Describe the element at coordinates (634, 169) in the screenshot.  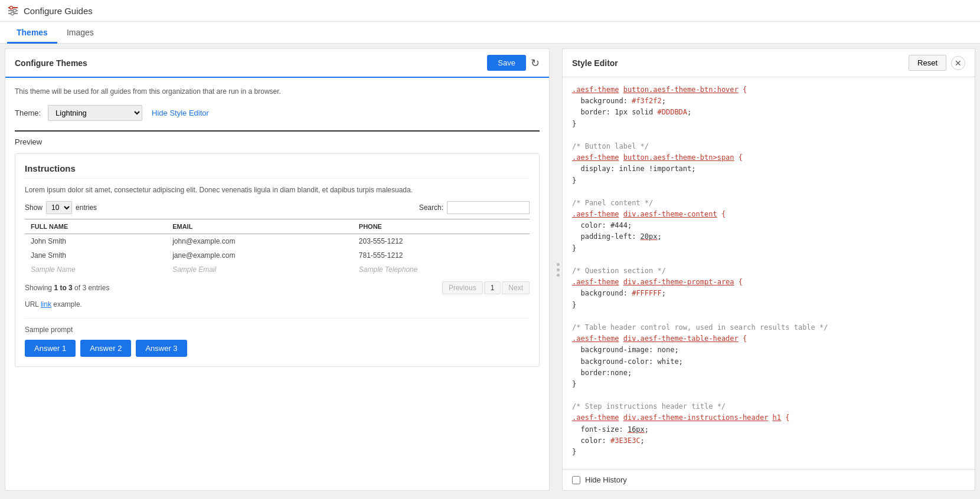
I see `css-property: display: inline !important;` at that location.